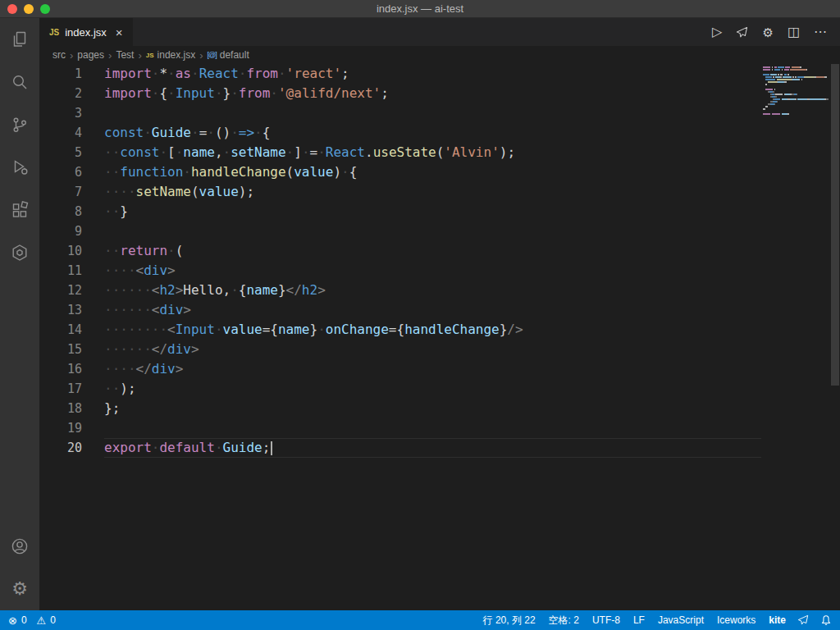 This screenshot has height=630, width=840. What do you see at coordinates (20, 210) in the screenshot?
I see `activity-bar-item-extensions` at bounding box center [20, 210].